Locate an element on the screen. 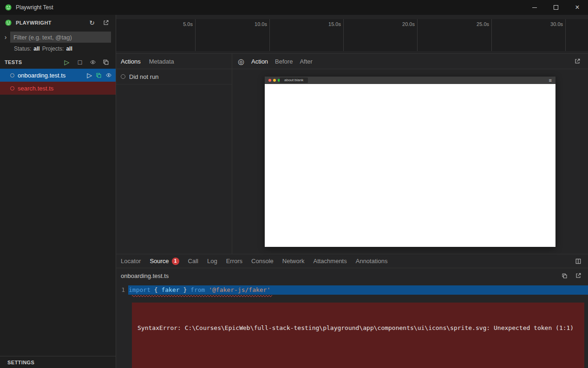 The width and height of the screenshot is (588, 368). close-dot-icon is located at coordinates (270, 80).